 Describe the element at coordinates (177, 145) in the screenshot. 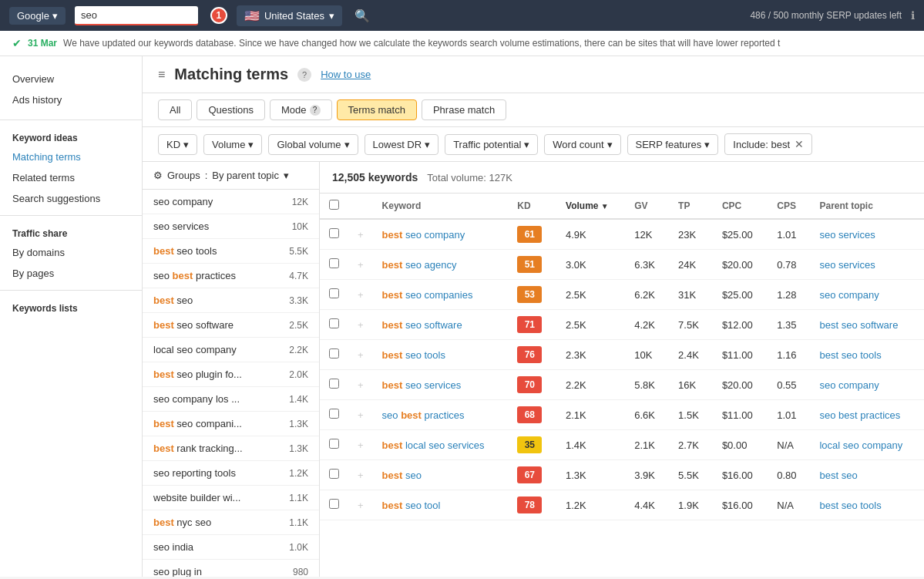

I see `filter-kd: KD ▾` at that location.